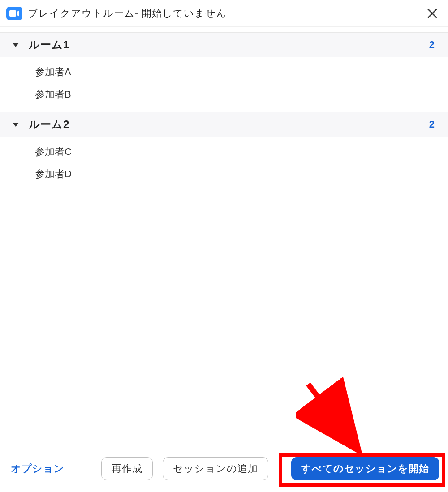  Describe the element at coordinates (14, 13) in the screenshot. I see `camera-icon` at that location.